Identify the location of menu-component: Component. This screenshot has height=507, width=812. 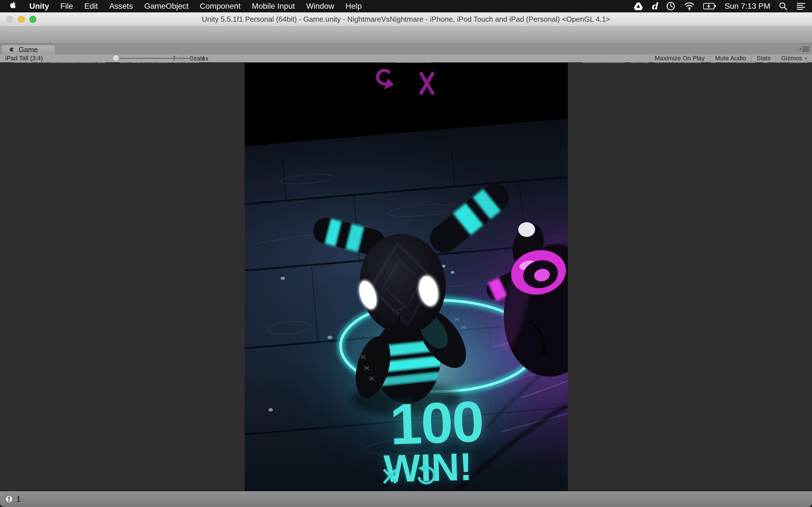
(220, 6).